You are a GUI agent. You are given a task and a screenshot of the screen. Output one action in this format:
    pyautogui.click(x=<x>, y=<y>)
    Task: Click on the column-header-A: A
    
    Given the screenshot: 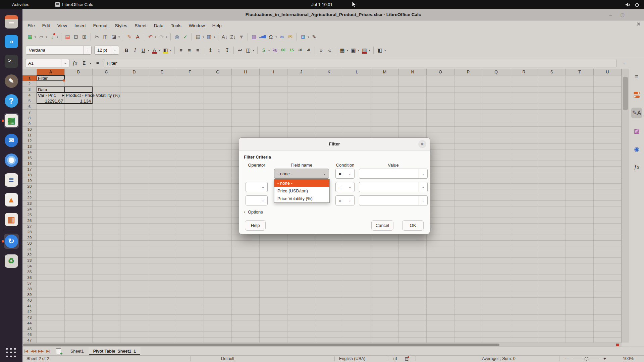 What is the action you would take?
    pyautogui.click(x=51, y=72)
    